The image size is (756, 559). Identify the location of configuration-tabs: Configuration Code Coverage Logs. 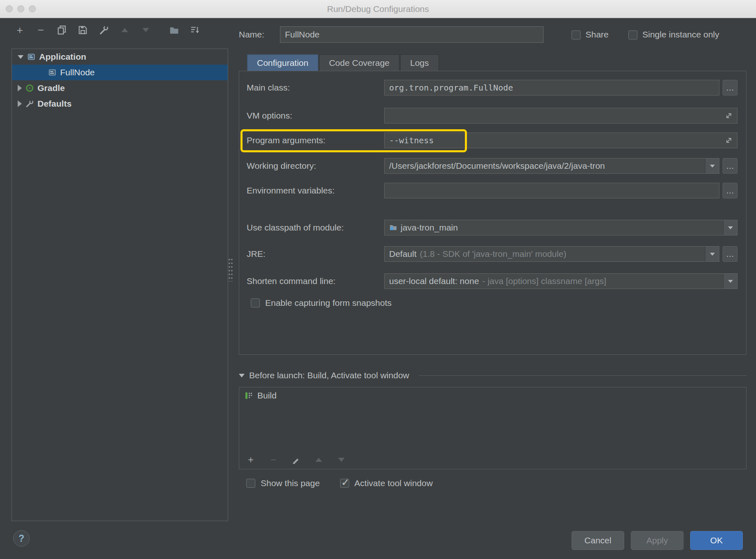
(343, 63).